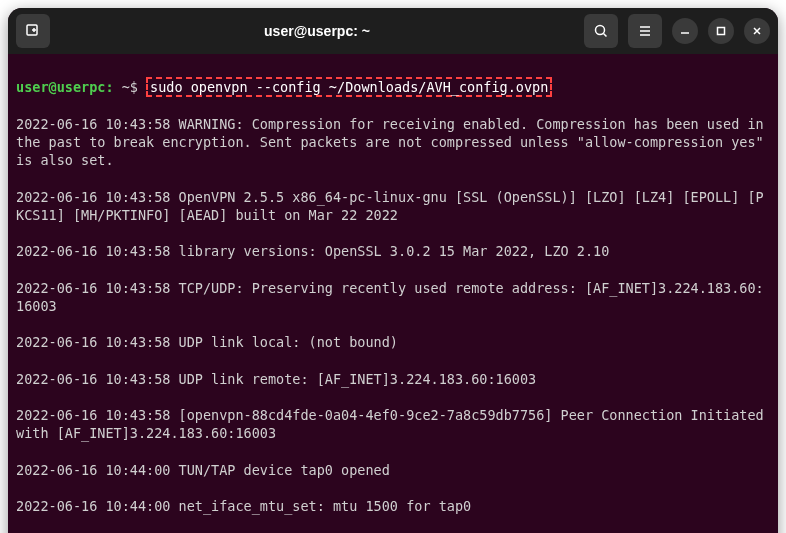 The image size is (786, 533). What do you see at coordinates (317, 31) in the screenshot?
I see `window-title: user@userpc: ~` at bounding box center [317, 31].